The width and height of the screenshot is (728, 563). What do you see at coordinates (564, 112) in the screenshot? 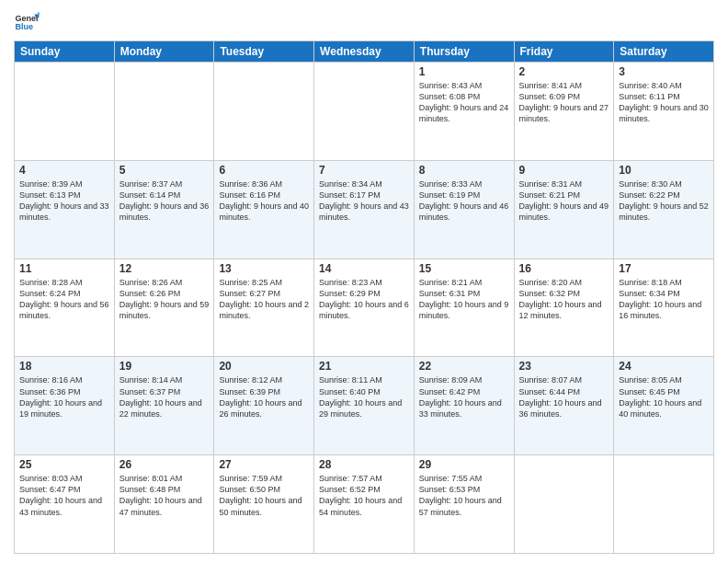
I see `calendar-cell: 2Sunrise: 8:41 AM Sunset: 6:09 PM Daylig…` at bounding box center [564, 112].